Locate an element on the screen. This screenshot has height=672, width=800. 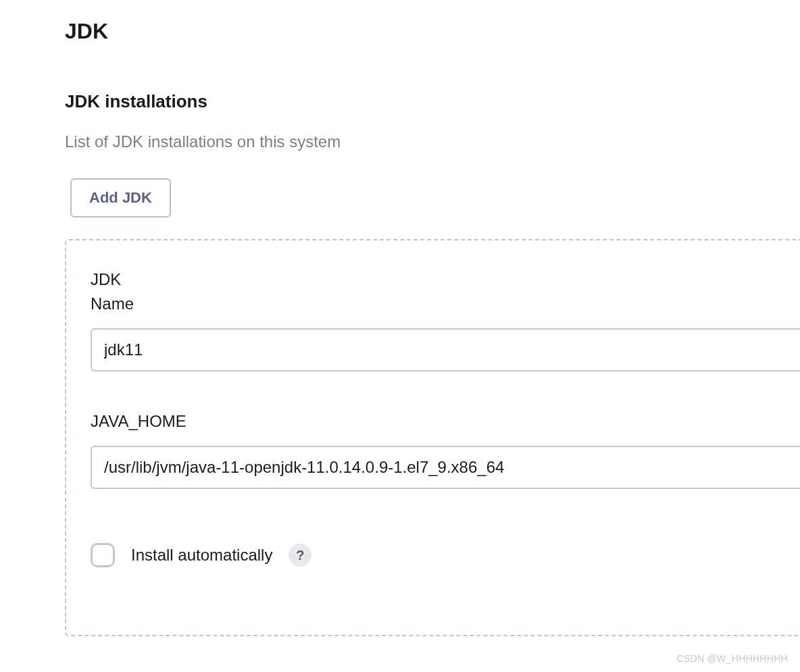
jdk-group-label: JDK is located at coordinates (445, 280).